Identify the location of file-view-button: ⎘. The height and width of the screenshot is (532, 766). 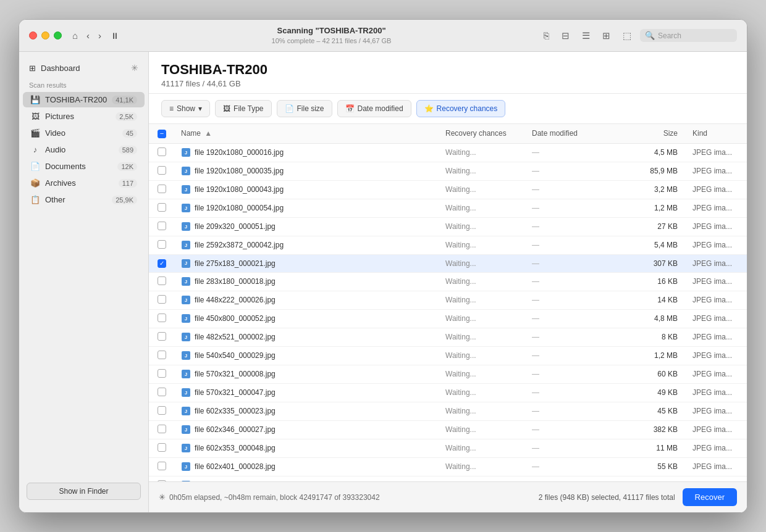
(546, 36).